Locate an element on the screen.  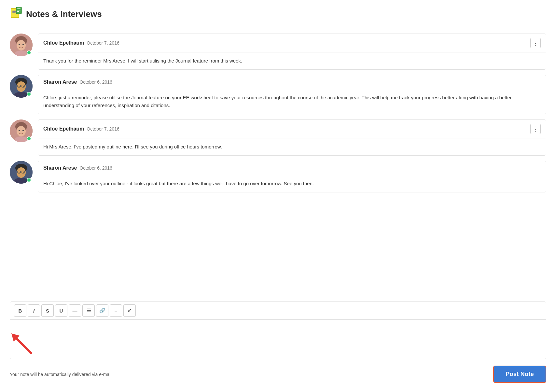
editor-body is located at coordinates (278, 339).